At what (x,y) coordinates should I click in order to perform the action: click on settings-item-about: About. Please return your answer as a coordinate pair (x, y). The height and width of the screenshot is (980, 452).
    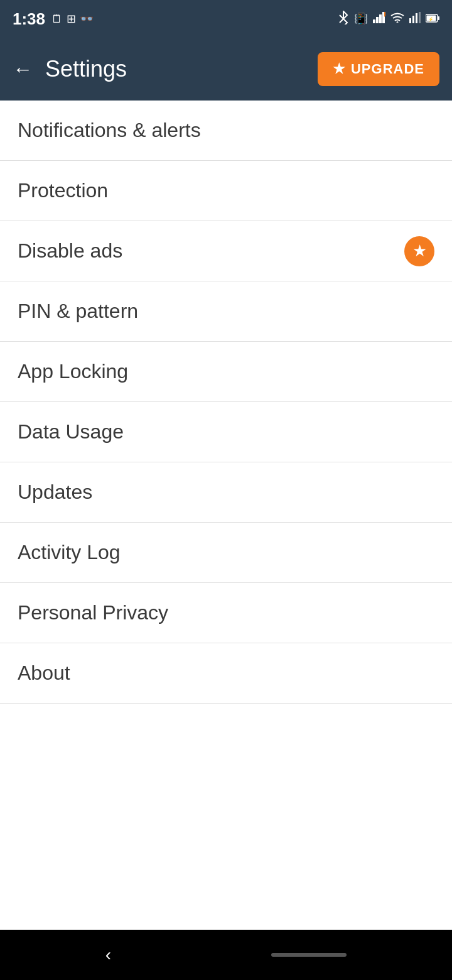
    Looking at the image, I should click on (226, 673).